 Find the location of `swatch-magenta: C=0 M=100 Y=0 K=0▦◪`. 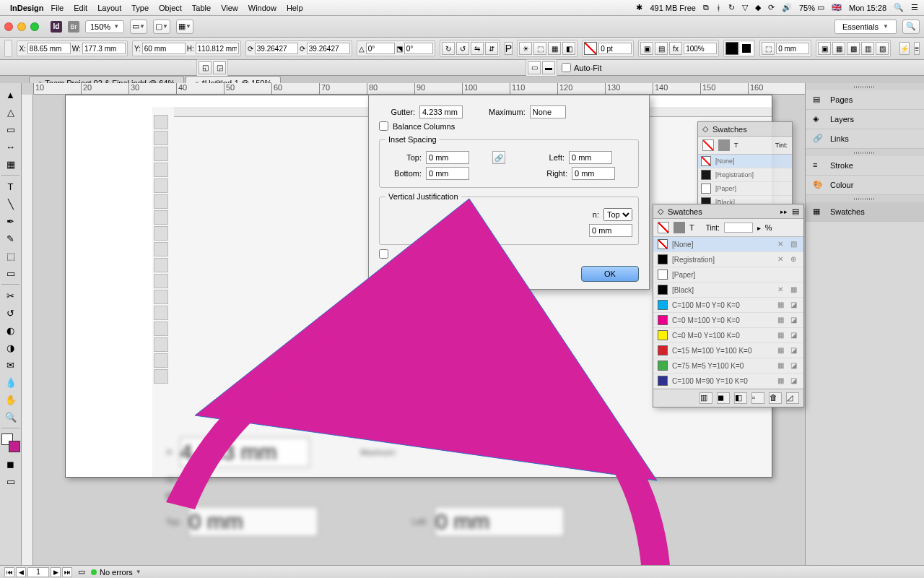

swatch-magenta: C=0 M=100 Y=0 K=0▦◪ is located at coordinates (728, 321).